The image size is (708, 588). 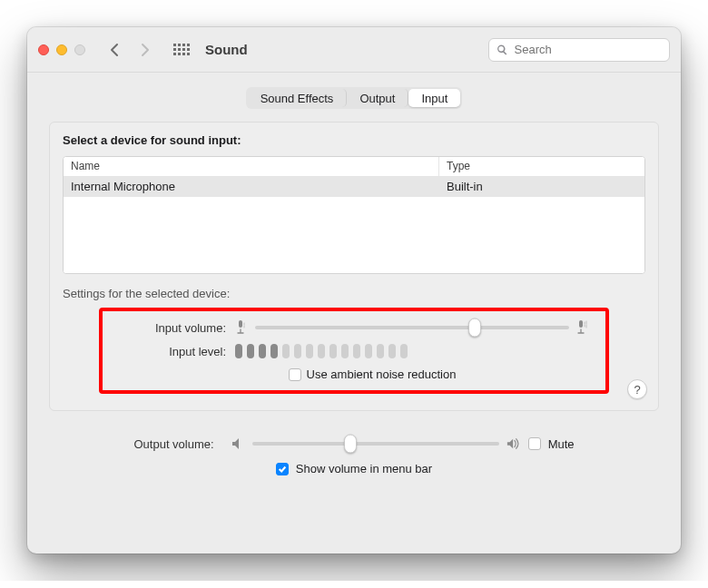 What do you see at coordinates (412, 328) in the screenshot?
I see `input-volume-slider` at bounding box center [412, 328].